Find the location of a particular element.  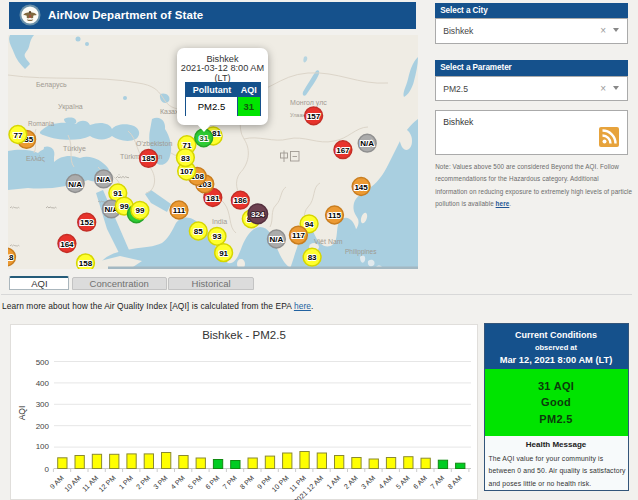

svg-text: 186 is located at coordinates (241, 200).